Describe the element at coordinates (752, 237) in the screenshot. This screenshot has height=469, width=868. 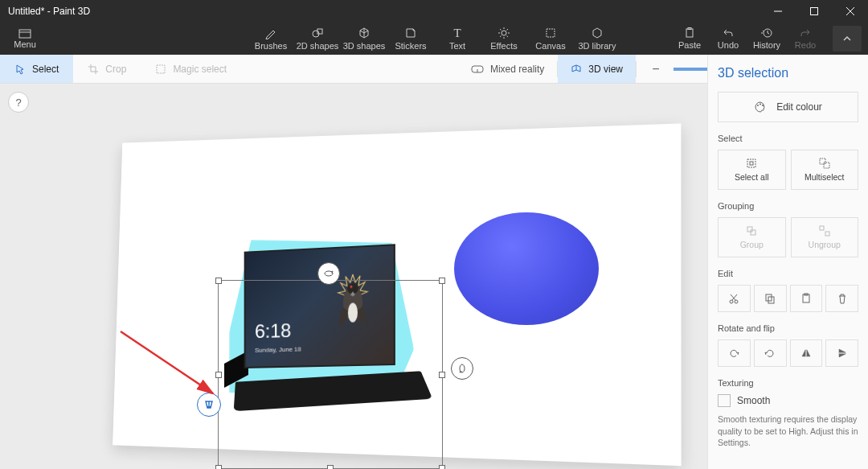
I see `group-button: Group` at that location.